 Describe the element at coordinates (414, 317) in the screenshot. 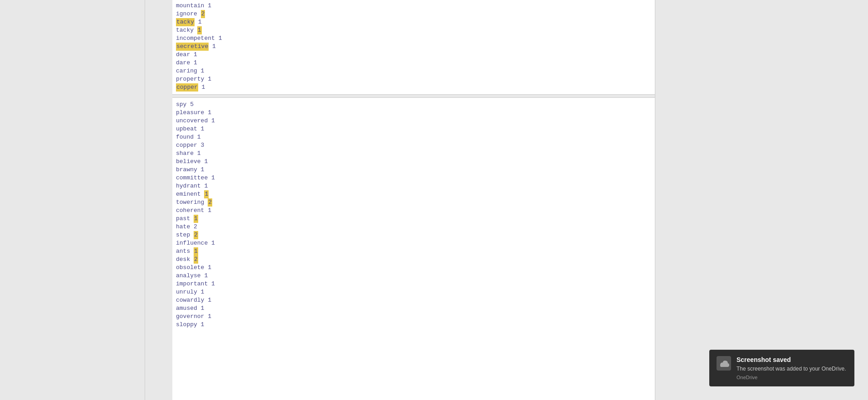

I see `list-item: governor 1` at that location.